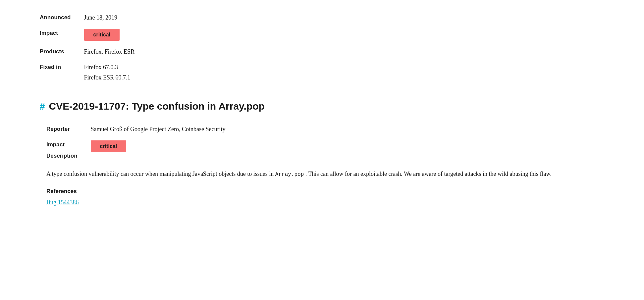 Image resolution: width=644 pixels, height=300 pixels. What do you see at coordinates (109, 73) in the screenshot?
I see `fixed-in-list: Firefox 67.0.3 Firefox ESR 60.7.1` at bounding box center [109, 73].